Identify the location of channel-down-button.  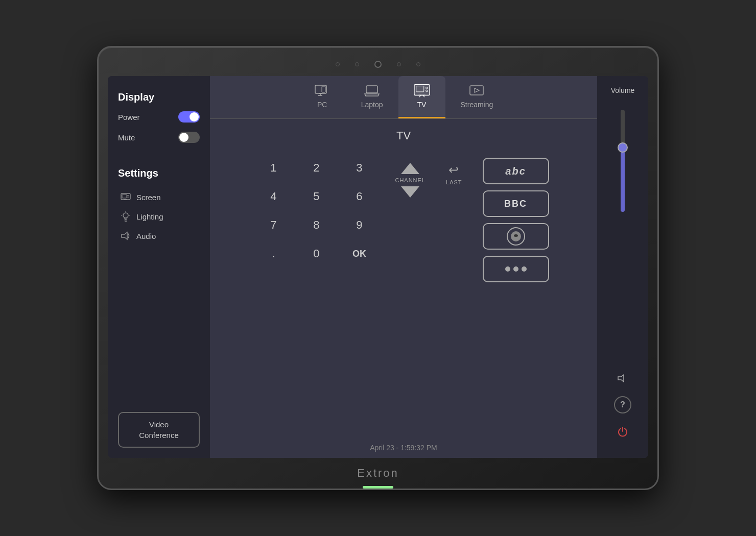
(410, 192).